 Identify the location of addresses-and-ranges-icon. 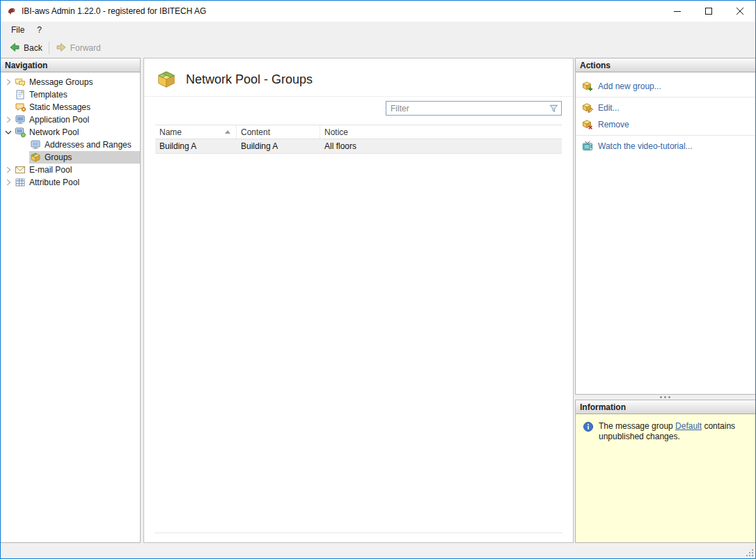
(36, 145).